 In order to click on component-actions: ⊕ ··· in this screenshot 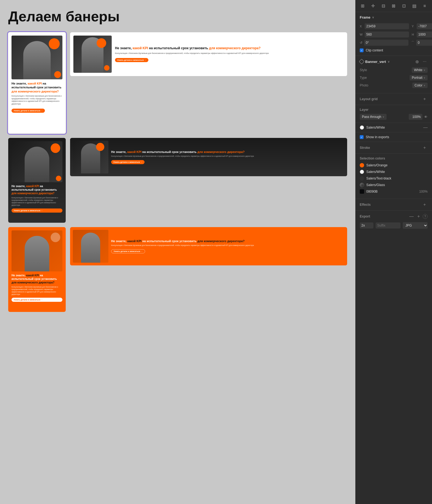, I will do `click(421, 62)`.